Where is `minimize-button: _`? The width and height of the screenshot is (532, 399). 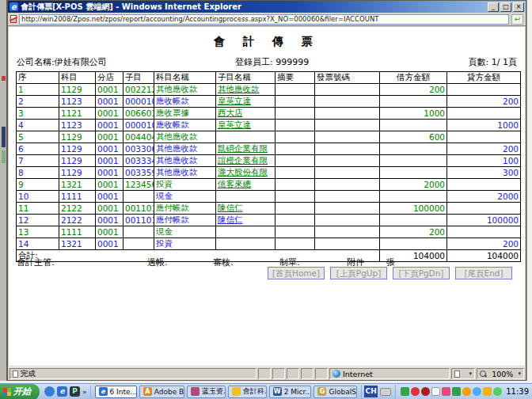 minimize-button: _ is located at coordinates (493, 7).